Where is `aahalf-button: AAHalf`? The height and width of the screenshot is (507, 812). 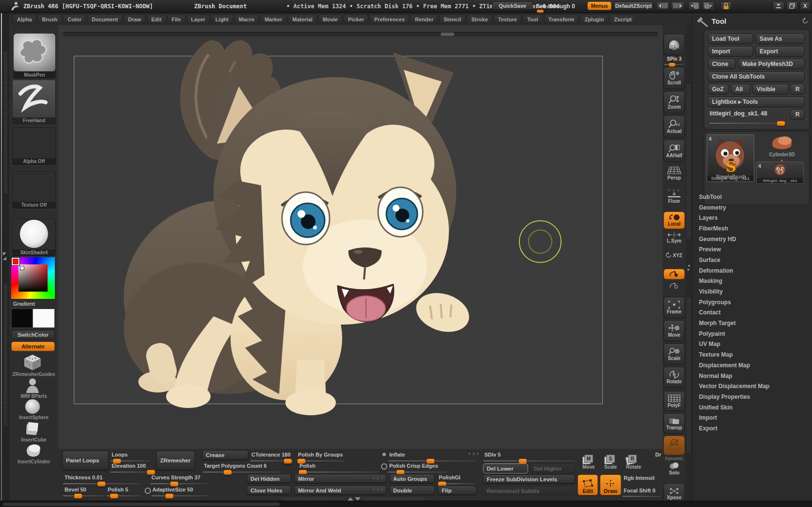 aahalf-button: AAHalf is located at coordinates (674, 151).